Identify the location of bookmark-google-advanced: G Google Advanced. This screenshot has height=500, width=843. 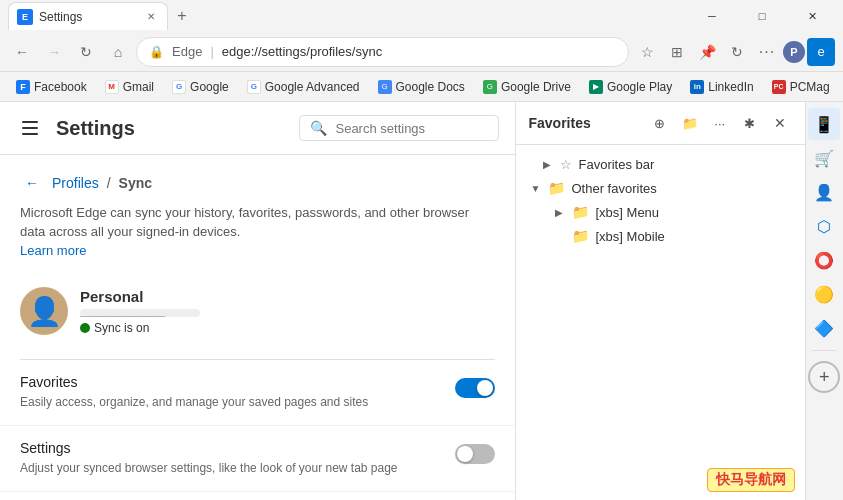
(304, 87).